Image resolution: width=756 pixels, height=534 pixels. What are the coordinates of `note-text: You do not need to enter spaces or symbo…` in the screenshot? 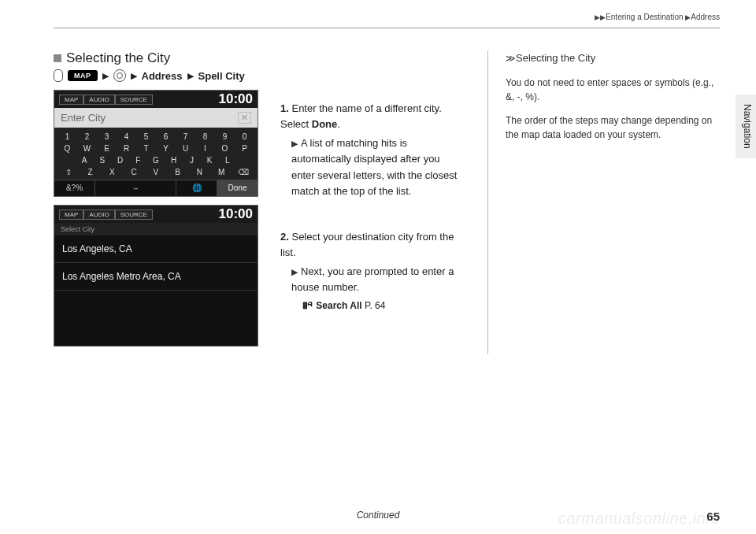 It's located at (613, 90).